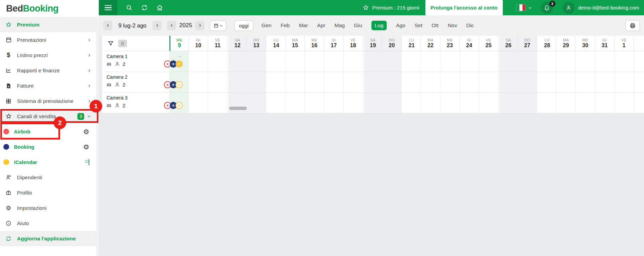 The width and height of the screenshot is (644, 256). Describe the element at coordinates (450, 43) in the screenshot. I see `day-header: ME23` at that location.